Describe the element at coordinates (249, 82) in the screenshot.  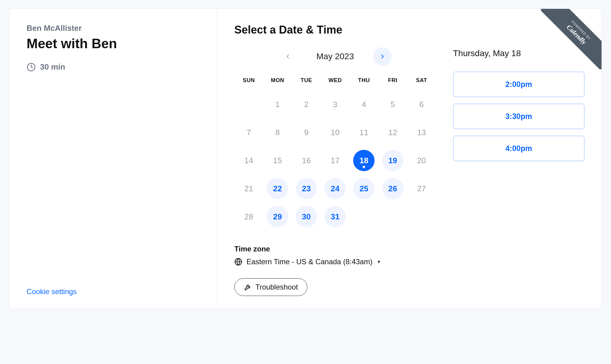
I see `day-of-week: SUN` at that location.